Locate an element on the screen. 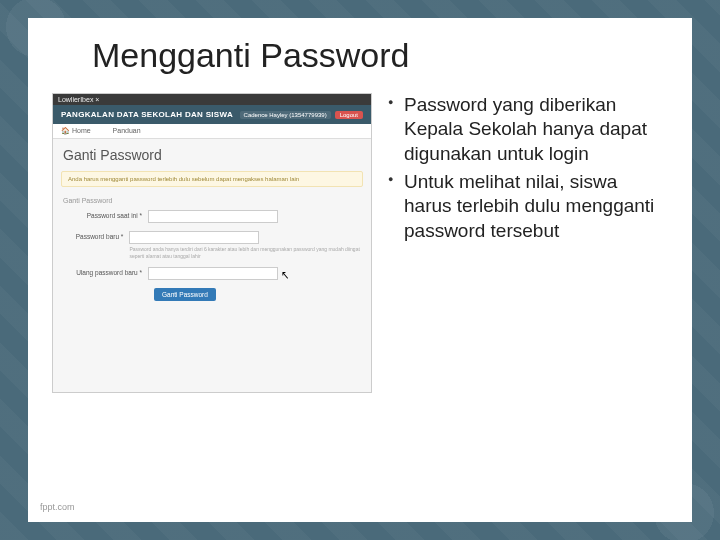 The height and width of the screenshot is (540, 720). footer-credit: fppt.com is located at coordinates (58, 507).